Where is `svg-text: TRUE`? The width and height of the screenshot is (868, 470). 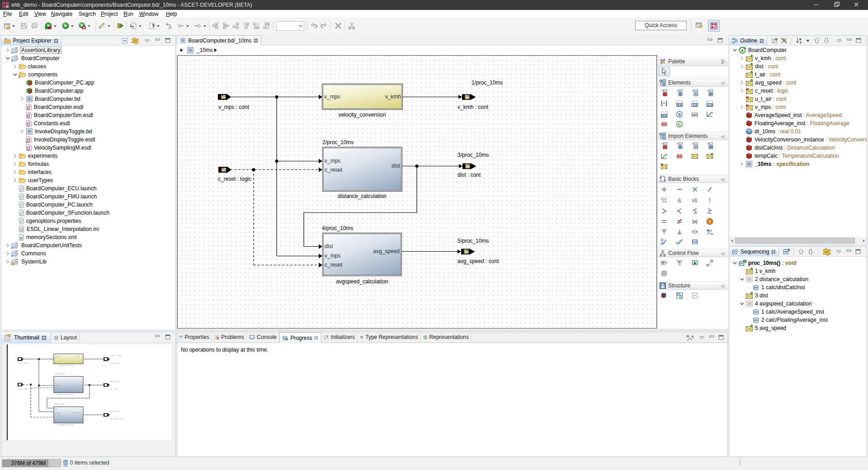 svg-text: TRUE is located at coordinates (664, 117).